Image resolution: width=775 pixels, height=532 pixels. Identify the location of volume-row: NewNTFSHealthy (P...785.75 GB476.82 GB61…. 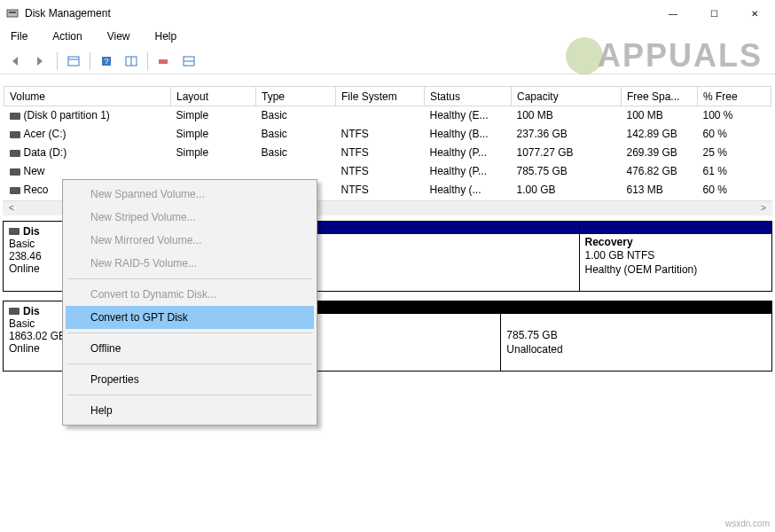
(388, 172).